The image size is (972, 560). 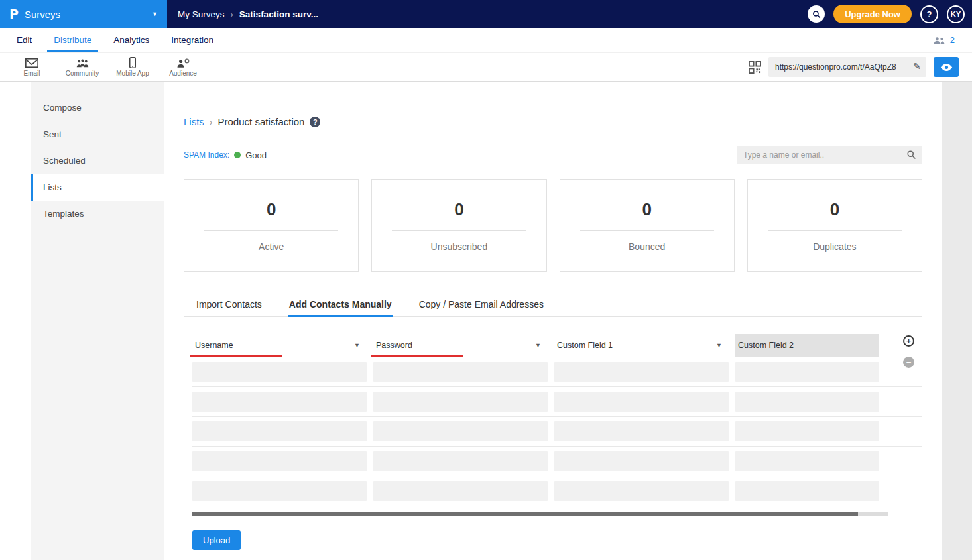 I want to click on contact-stats: 0 Active 0 Unsubscribed 0 Bounced 0 Dupl…, so click(x=553, y=225).